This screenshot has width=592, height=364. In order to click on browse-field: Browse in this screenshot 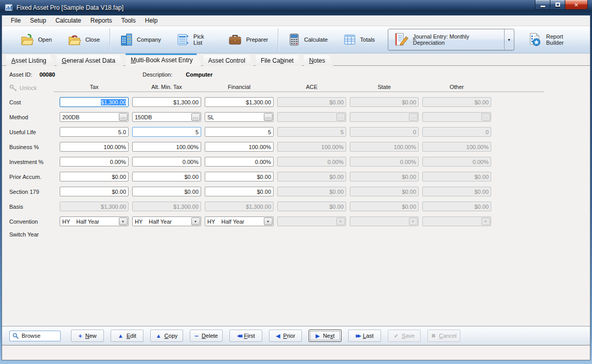, I will do `click(35, 336)`.